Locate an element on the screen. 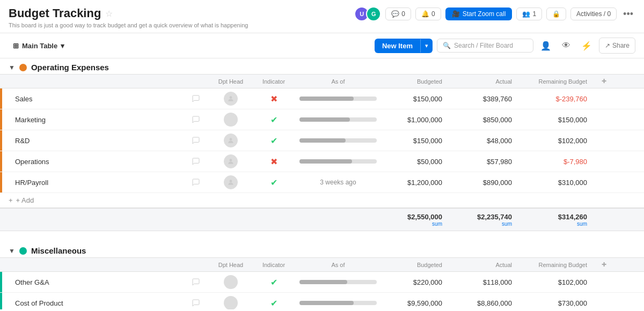 This screenshot has height=311, width=644. table-icon: ⊞ is located at coordinates (16, 46).